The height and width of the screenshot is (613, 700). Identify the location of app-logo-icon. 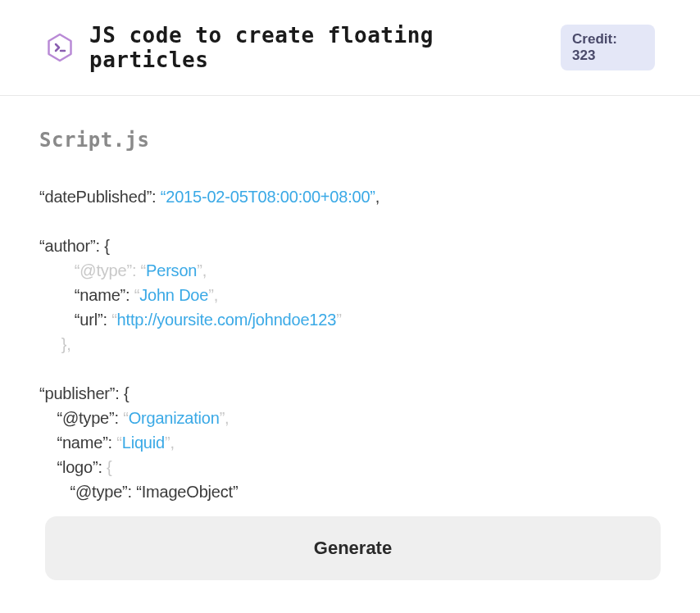
(60, 48).